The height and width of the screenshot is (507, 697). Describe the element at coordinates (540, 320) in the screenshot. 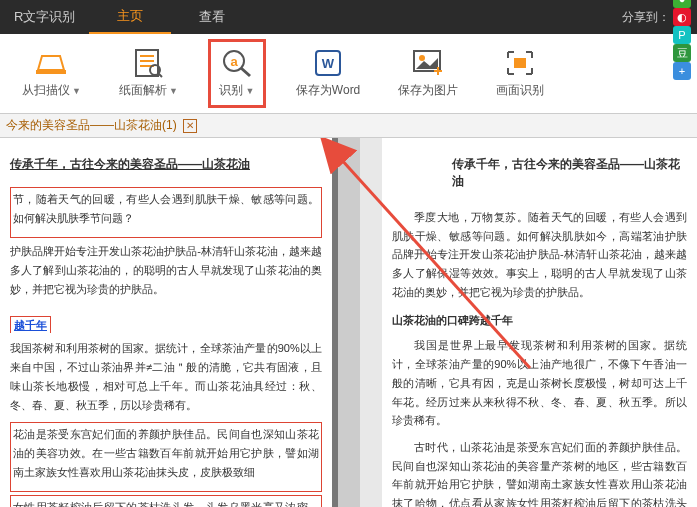

I see `right-subheading: 山茶花油的口碑跨越千年` at that location.